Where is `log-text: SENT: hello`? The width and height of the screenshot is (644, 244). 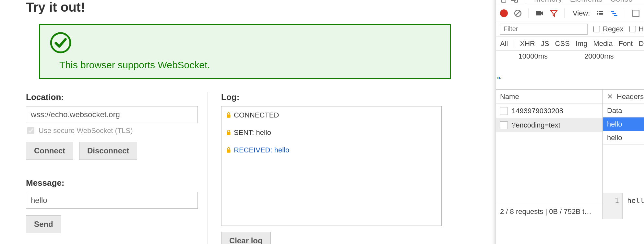
log-text: SENT: hello is located at coordinates (252, 133).